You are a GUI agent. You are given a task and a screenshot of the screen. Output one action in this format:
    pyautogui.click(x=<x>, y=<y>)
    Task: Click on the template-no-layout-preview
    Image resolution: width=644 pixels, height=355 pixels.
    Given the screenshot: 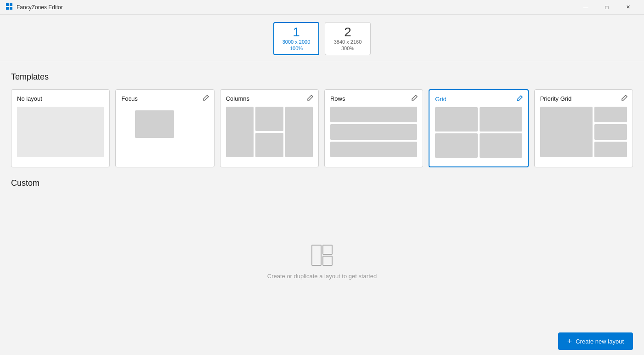 What is the action you would take?
    pyautogui.click(x=61, y=132)
    